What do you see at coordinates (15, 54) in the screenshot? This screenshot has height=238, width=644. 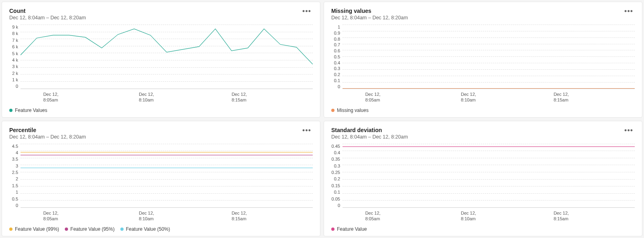 I see `y-tick: 5 k` at bounding box center [15, 54].